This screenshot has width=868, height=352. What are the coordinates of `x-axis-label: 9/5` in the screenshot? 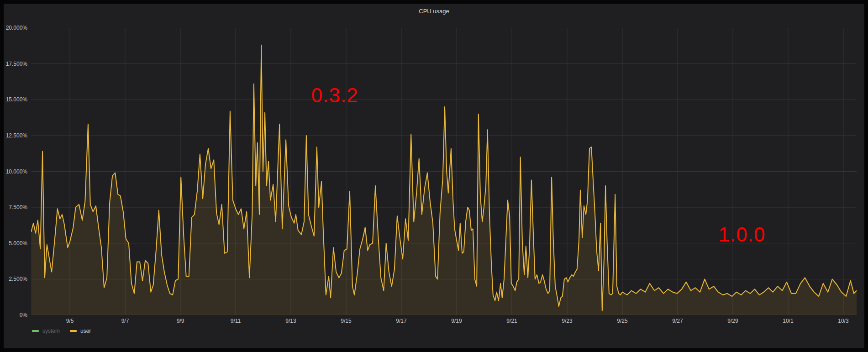 It's located at (70, 321).